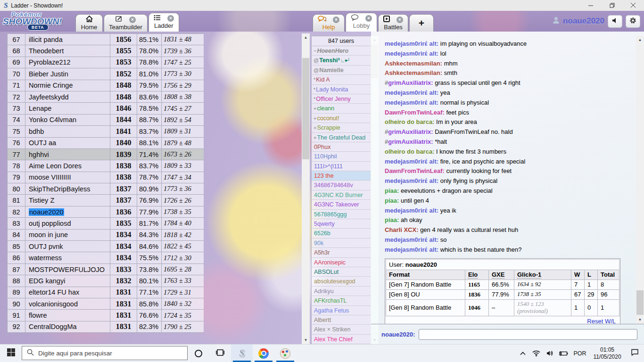 This screenshot has width=644, height=362. Describe the element at coordinates (341, 272) in the screenshot. I see `userlist-item: ABSOLut` at that location.